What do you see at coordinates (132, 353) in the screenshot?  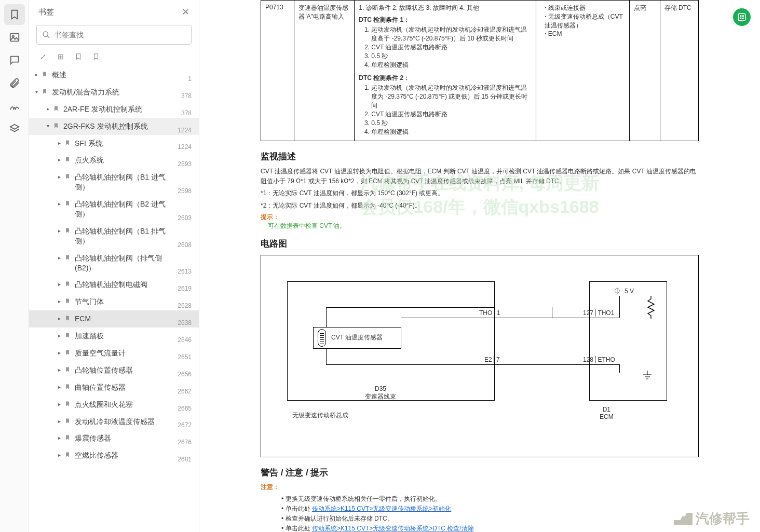 I see `bookmark-label: 质量空气流量计` at bounding box center [132, 353].